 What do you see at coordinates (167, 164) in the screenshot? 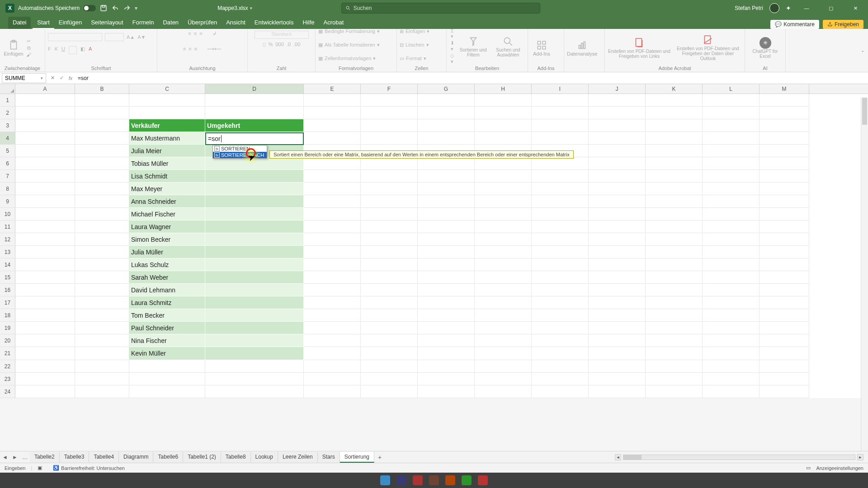
I see `cell: Tobias Müller` at bounding box center [167, 164].